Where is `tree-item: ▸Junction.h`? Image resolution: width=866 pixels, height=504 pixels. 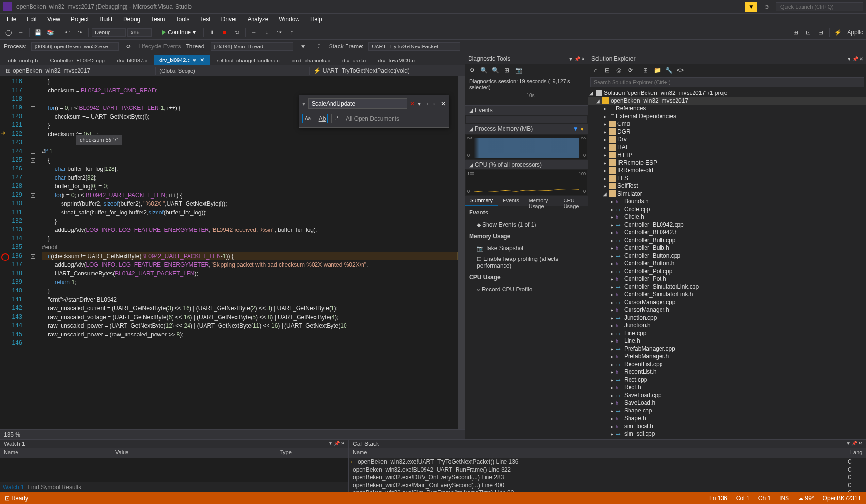 tree-item: ▸Junction.h is located at coordinates (727, 325).